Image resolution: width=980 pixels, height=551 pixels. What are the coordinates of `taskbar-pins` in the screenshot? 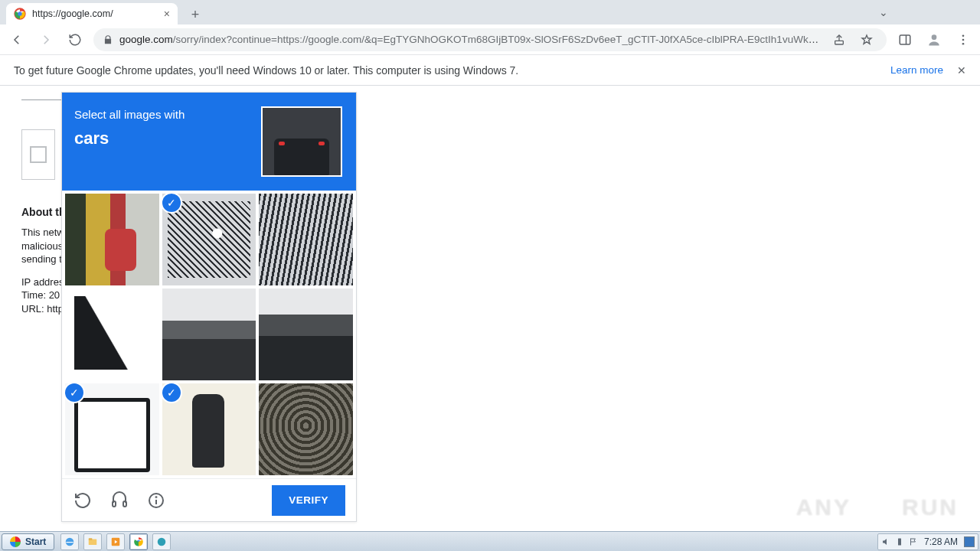 It's located at (116, 542).